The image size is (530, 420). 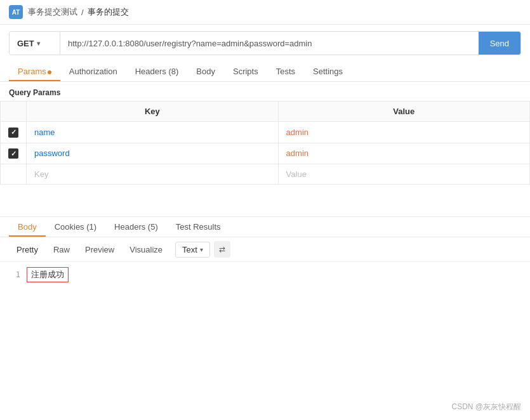 I want to click on response-body: 1 注册成功, so click(x=265, y=275).